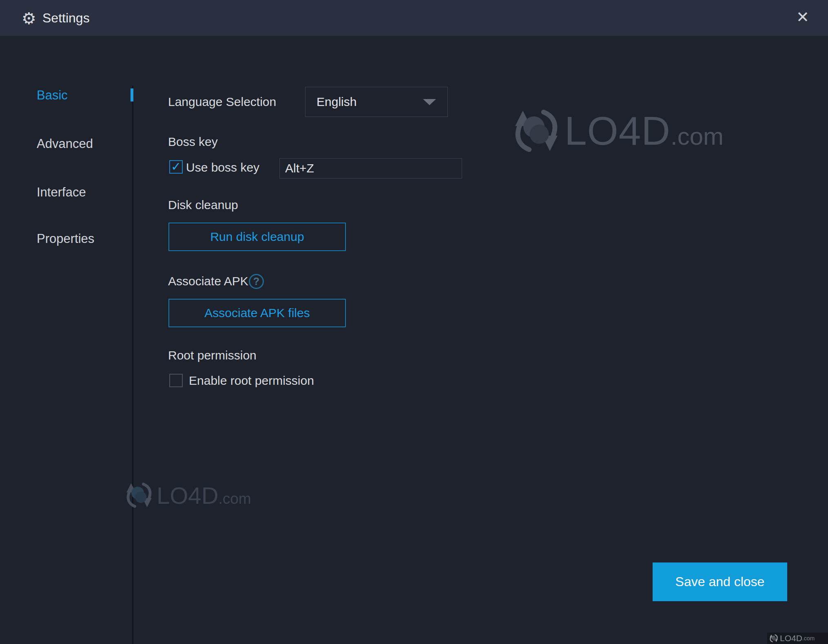 This screenshot has height=644, width=828. Describe the element at coordinates (188, 495) in the screenshot. I see `watermark-side: LO4D .com` at that location.